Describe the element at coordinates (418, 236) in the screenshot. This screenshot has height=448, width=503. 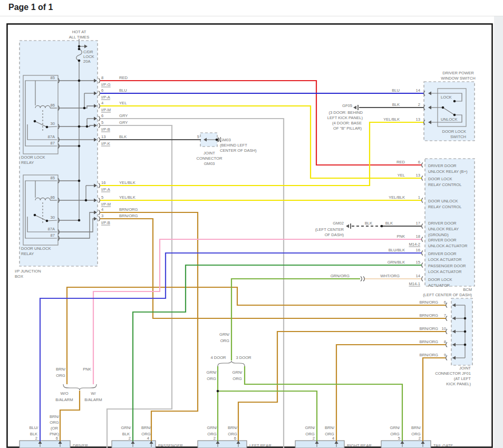
I see `diagram-label: 18` at that location.